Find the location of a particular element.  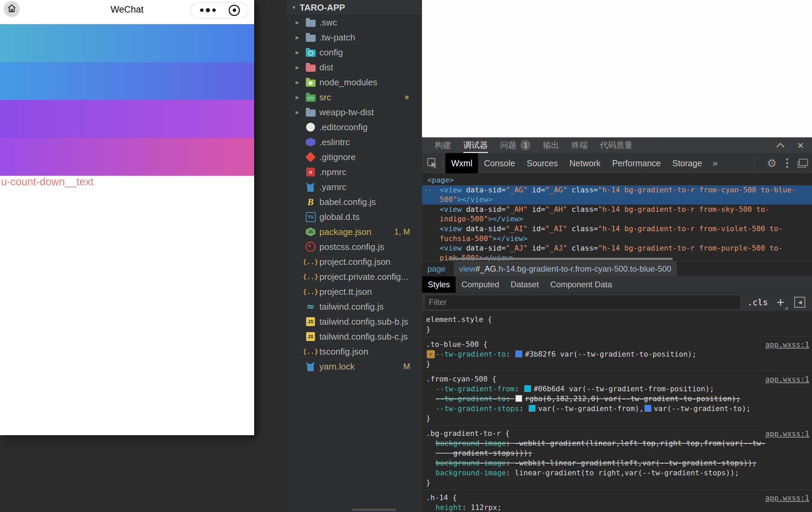

kebab-menu-icon is located at coordinates (787, 163).